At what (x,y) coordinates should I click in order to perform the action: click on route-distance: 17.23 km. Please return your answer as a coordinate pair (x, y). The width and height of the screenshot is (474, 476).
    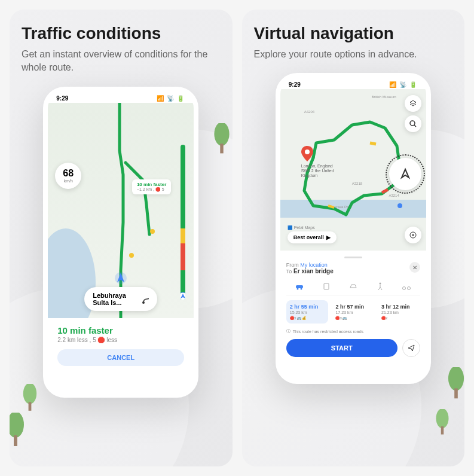
    Looking at the image, I should click on (353, 312).